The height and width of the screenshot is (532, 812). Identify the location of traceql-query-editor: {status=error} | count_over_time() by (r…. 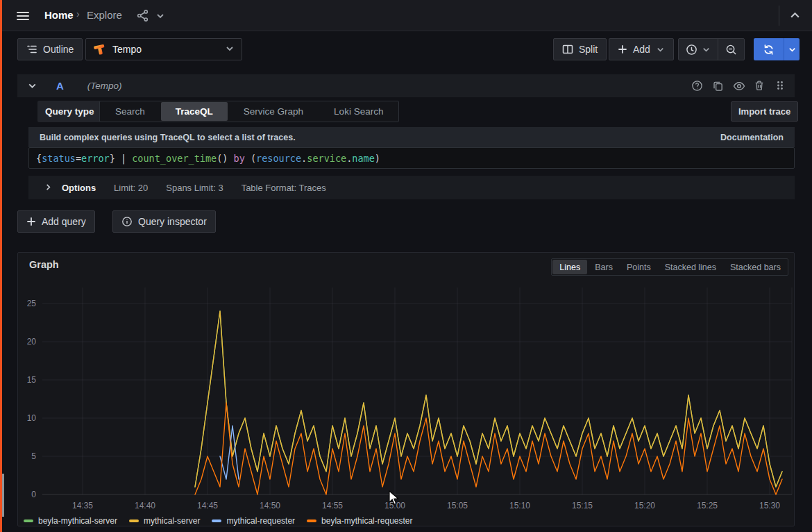
(412, 158).